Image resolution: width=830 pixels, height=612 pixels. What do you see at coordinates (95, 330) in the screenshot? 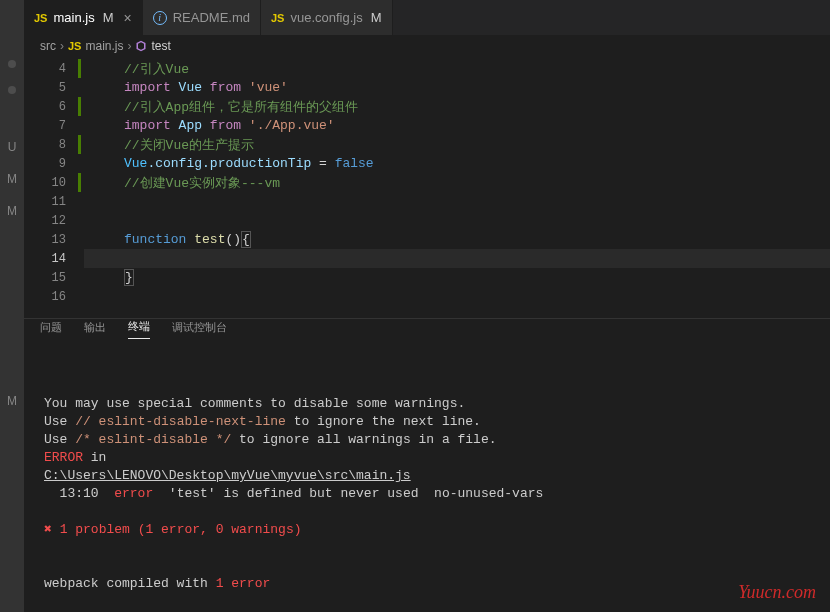
I see `panel-tab-output: 输出` at bounding box center [95, 330].